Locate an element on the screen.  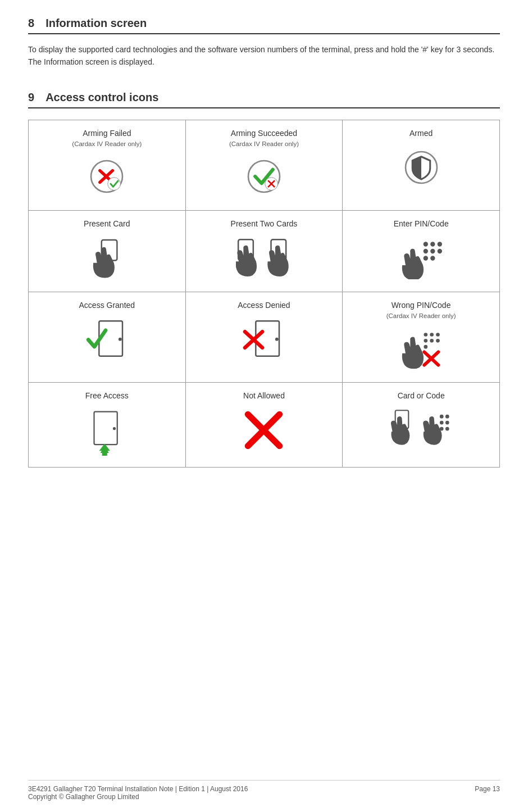
access-granted-svg is located at coordinates (107, 339).